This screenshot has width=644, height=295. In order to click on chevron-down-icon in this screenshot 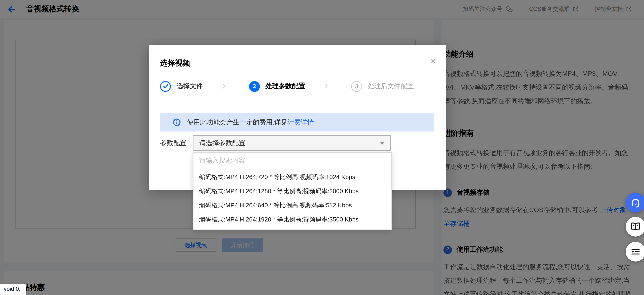, I will do `click(382, 143)`.